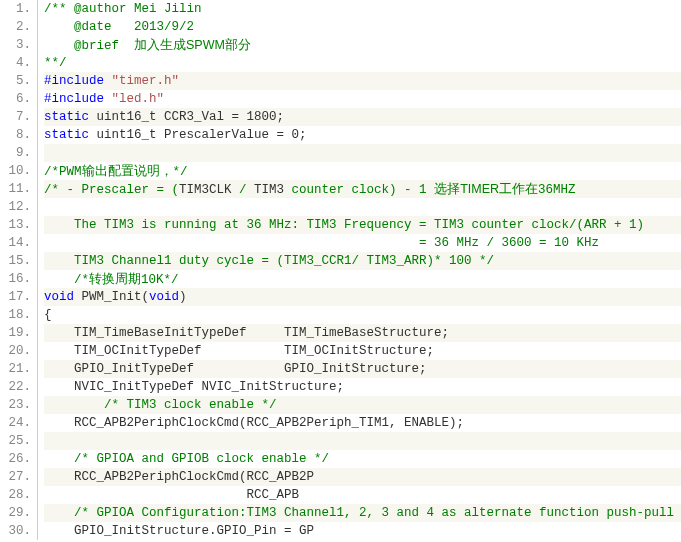  I want to click on line-number: 16., so click(16, 279).